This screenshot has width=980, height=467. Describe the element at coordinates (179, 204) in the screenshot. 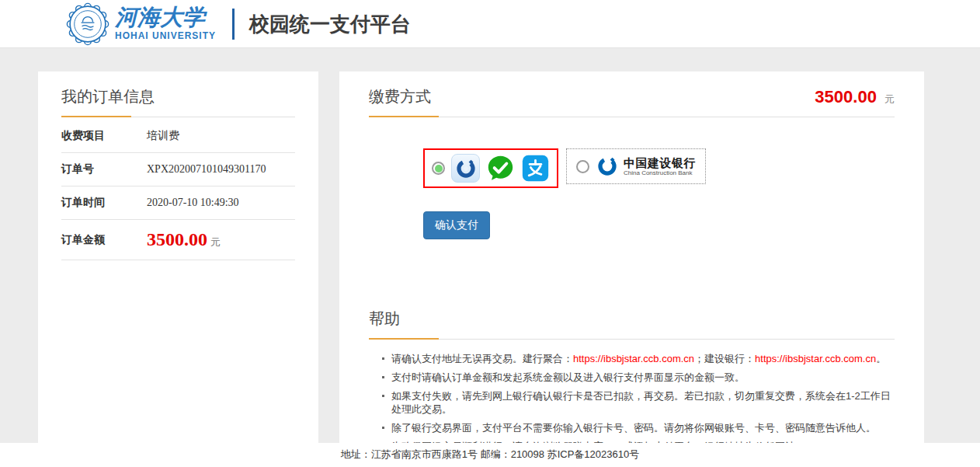

I see `order-row-item: 订单时间 2020-07-10 10:49:30` at that location.